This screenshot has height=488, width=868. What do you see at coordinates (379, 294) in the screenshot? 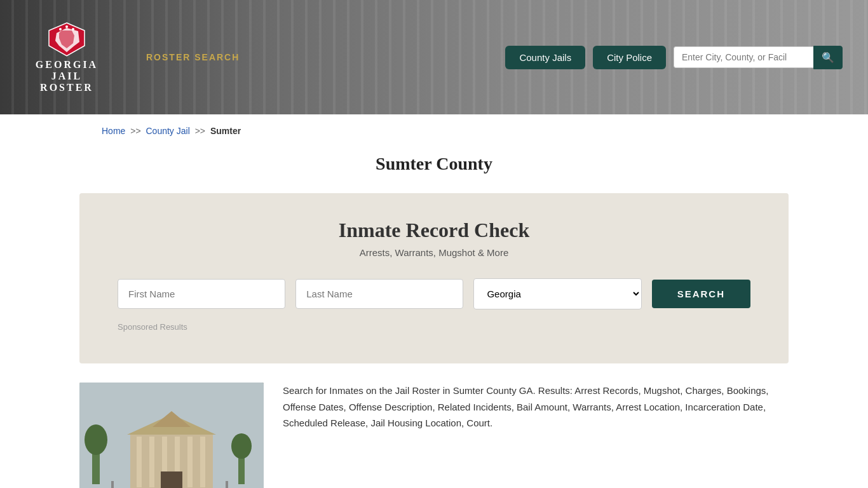
I see `last-name-input` at bounding box center [379, 294].